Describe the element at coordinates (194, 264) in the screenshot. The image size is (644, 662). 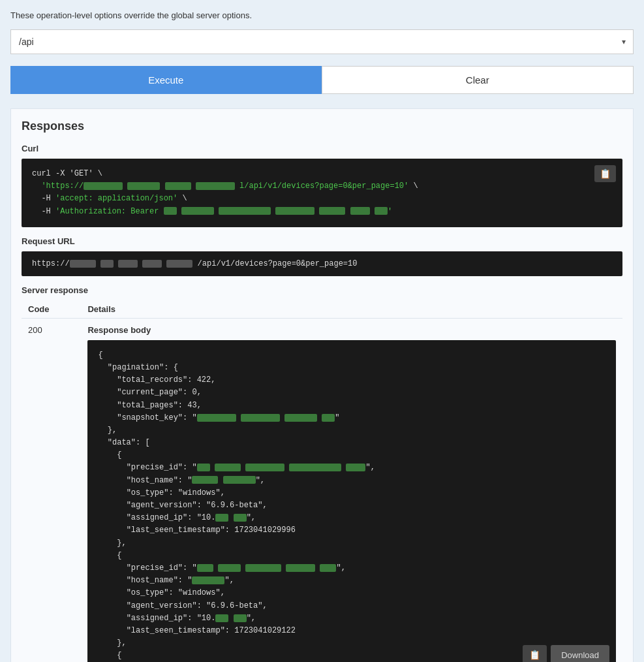
I see `request-url-value: https:// /api/v1/devices?page=0&per_page…` at that location.